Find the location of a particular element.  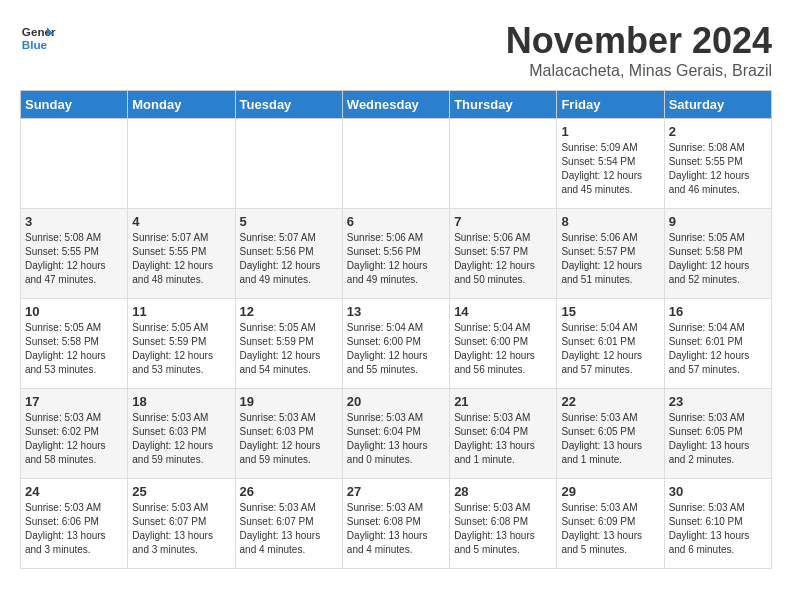

calendar-cell: 7Sunrise: 5:06 AM Sunset: 5:57 PM Daylig… is located at coordinates (504, 254).